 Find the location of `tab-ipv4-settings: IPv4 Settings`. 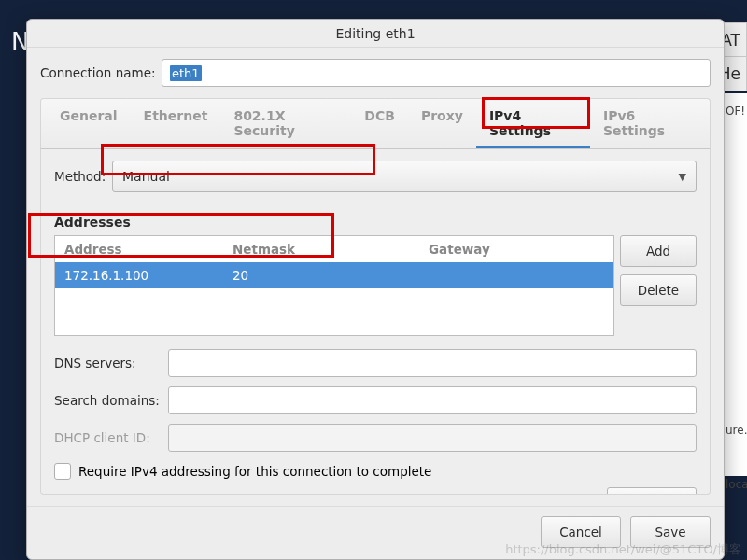

tab-ipv4-settings: IPv4 Settings is located at coordinates (533, 123).